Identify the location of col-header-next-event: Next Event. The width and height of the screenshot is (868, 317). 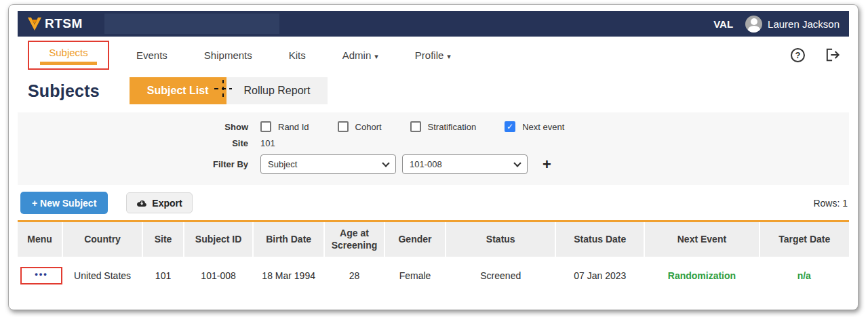
(701, 240).